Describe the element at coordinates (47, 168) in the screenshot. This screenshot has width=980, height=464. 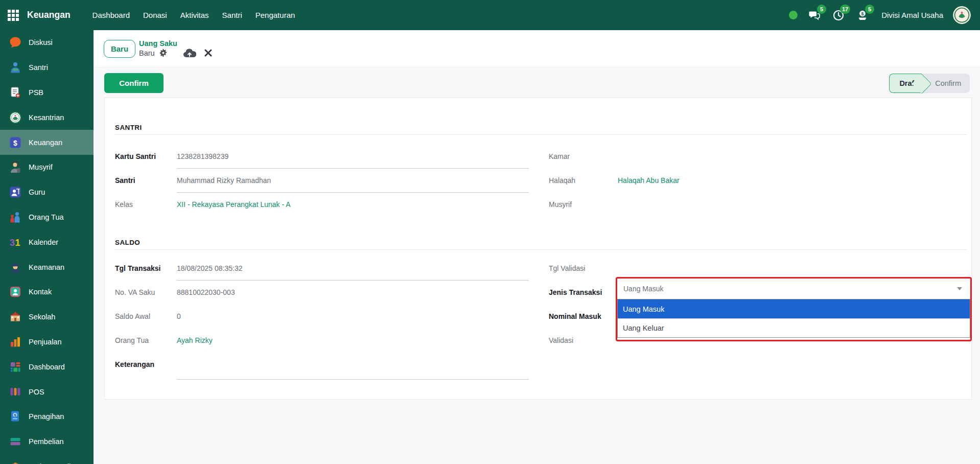
I see `sidebar-item-musyrif: Musyrif` at that location.